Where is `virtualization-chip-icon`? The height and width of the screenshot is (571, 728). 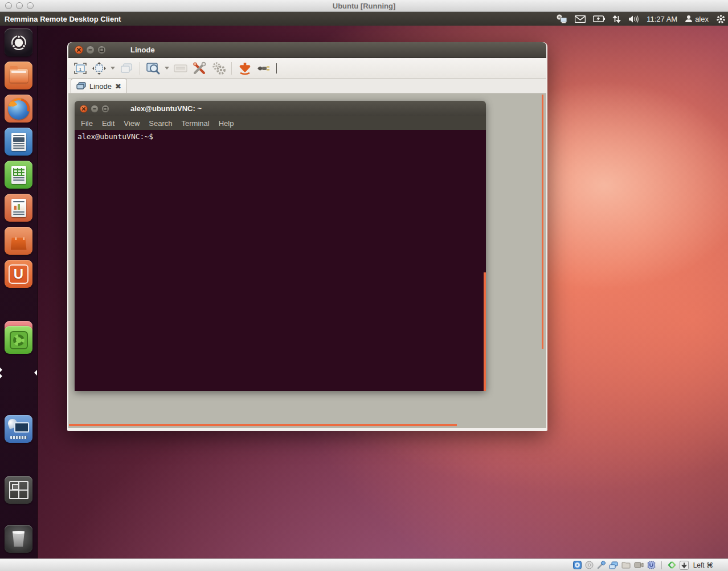
virtualization-chip-icon is located at coordinates (652, 565).